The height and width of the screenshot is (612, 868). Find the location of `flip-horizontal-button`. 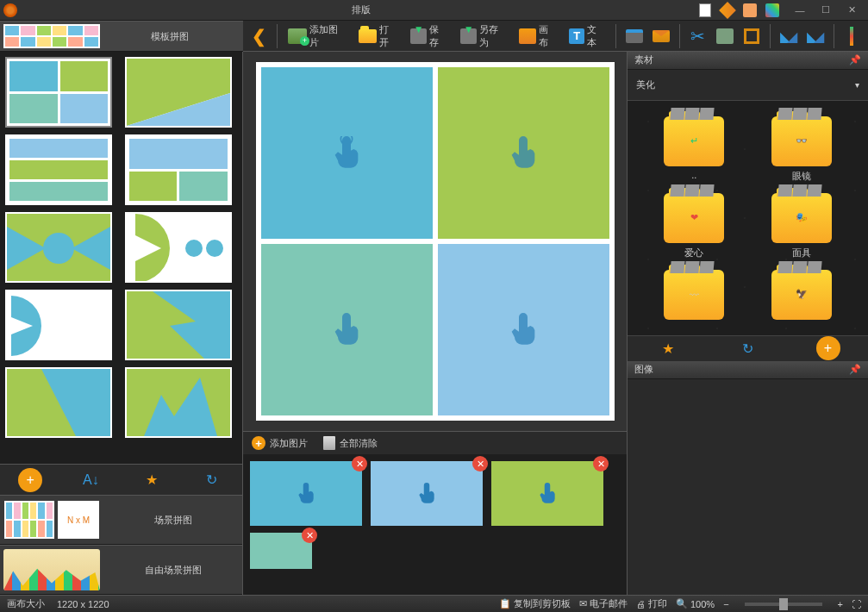

flip-horizontal-button is located at coordinates (788, 36).